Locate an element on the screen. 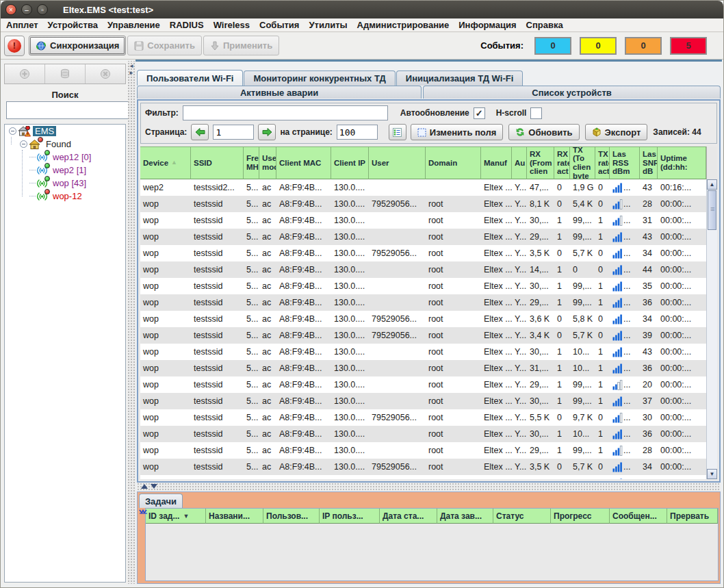  per-page-input is located at coordinates (357, 132).